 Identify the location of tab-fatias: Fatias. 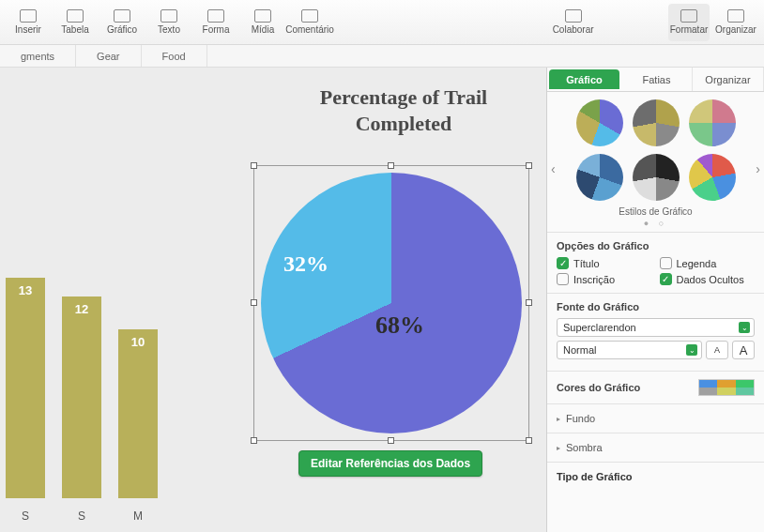
(657, 79).